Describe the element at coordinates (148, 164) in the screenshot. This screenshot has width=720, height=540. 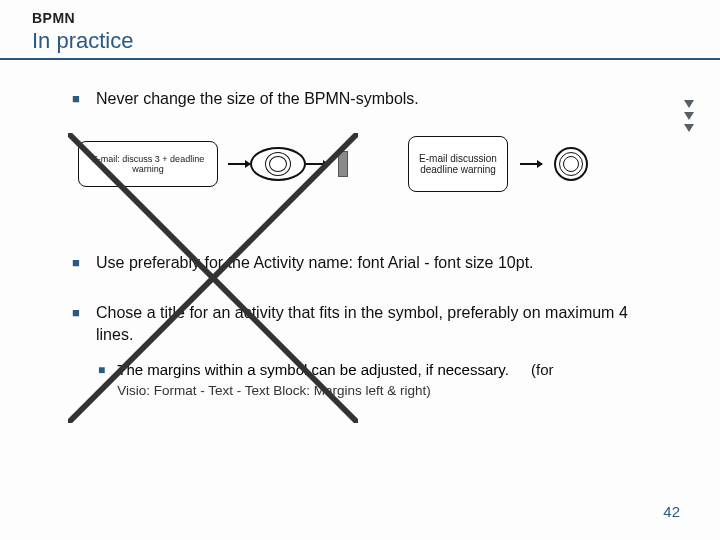
I see `wrong-task-box: E-mail: discuss 3 + deadline warning` at that location.